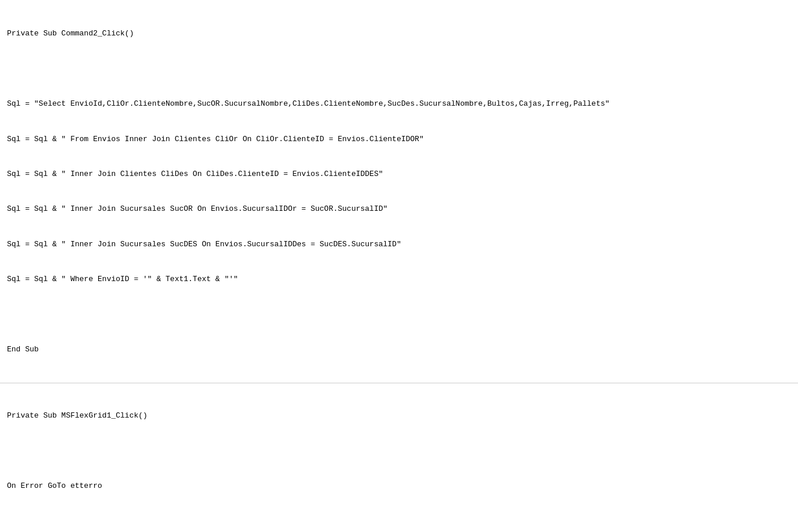 This screenshot has width=798, height=532. What do you see at coordinates (399, 416) in the screenshot?
I see `code-line: Private Sub MSFlexGrid1_Click()` at bounding box center [399, 416].